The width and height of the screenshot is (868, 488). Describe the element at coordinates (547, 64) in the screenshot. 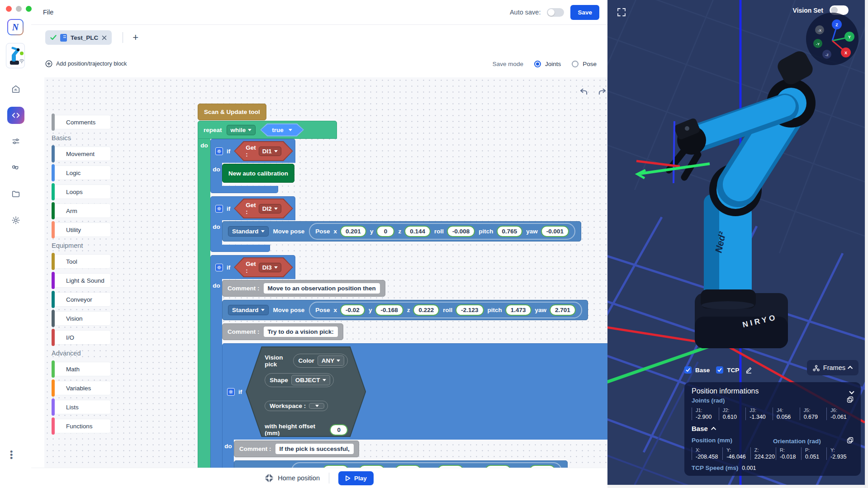

I see `save-mode-joints-option: Joints` at that location.